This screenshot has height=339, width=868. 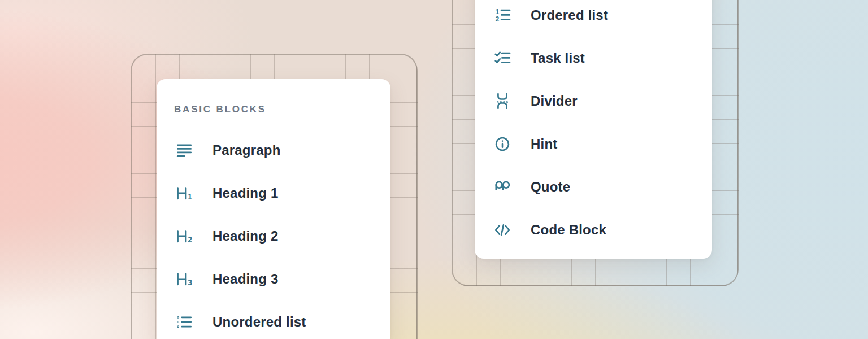 What do you see at coordinates (184, 193) in the screenshot?
I see `heading-1-icon: 1` at bounding box center [184, 193].